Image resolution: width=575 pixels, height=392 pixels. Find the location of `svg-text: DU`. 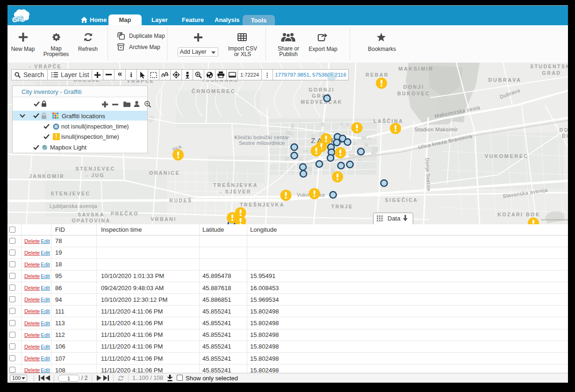

svg-text: DU is located at coordinates (565, 136).